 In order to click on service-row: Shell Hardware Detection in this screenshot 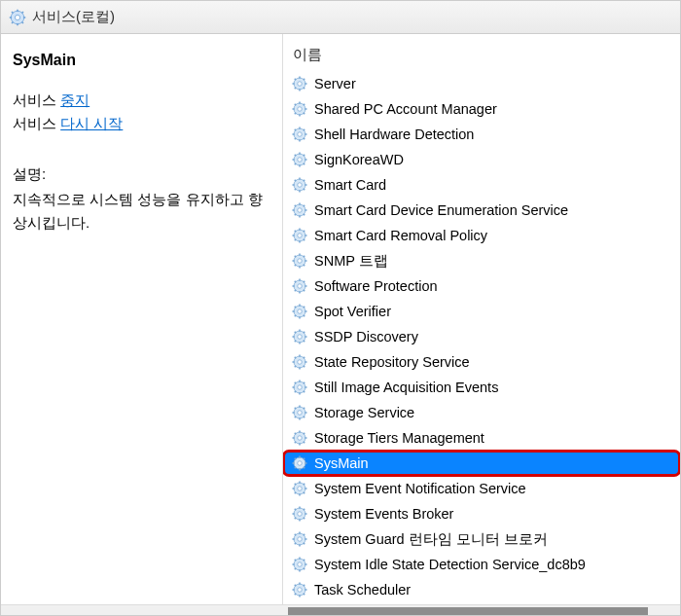, I will do `click(482, 134)`.